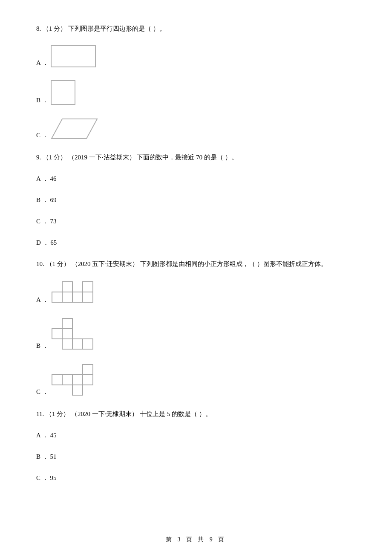 This screenshot has height=555, width=392. What do you see at coordinates (196, 221) in the screenshot?
I see `q9-option-c: C ． 73` at bounding box center [196, 221].